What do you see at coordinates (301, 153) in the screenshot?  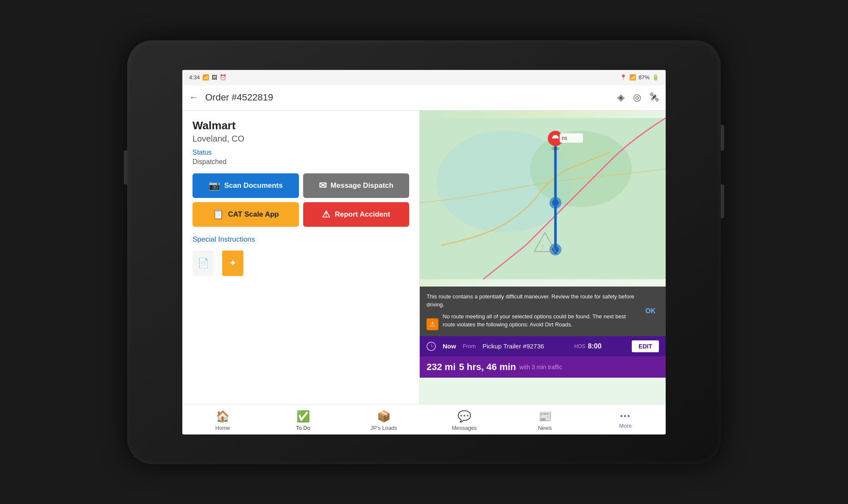 I see `status-label: Status` at bounding box center [301, 153].